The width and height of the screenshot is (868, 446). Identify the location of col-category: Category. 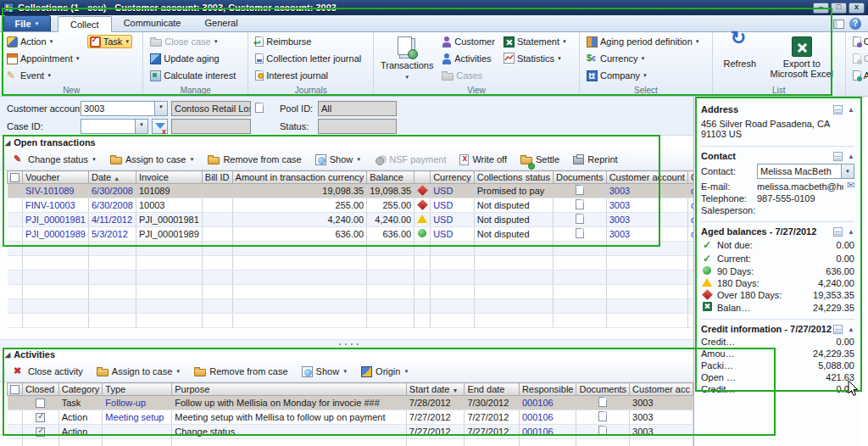
(81, 390).